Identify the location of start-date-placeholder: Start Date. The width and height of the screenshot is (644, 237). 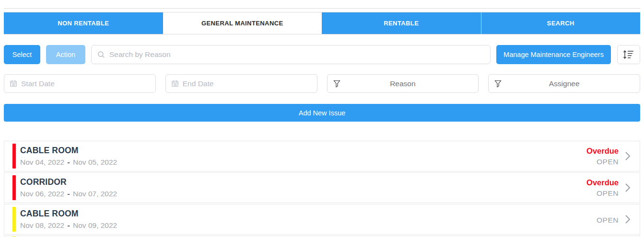
(38, 84).